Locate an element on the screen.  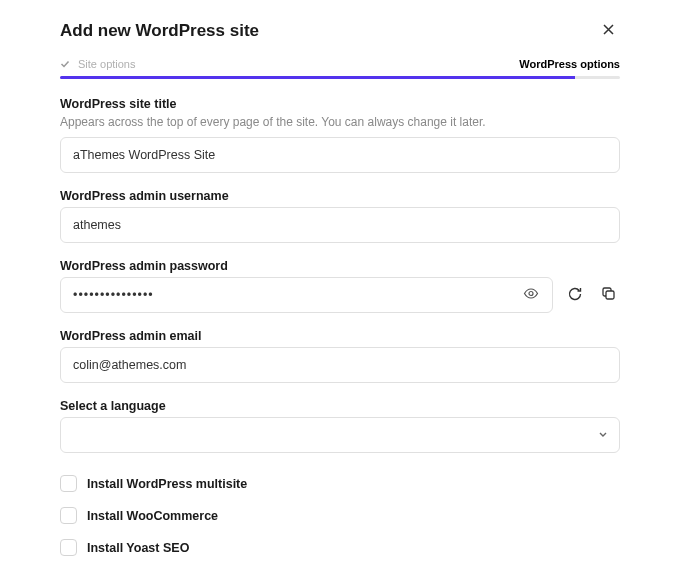
checkbox-row-yoast: Install Yoast SEO is located at coordinates (340, 548).